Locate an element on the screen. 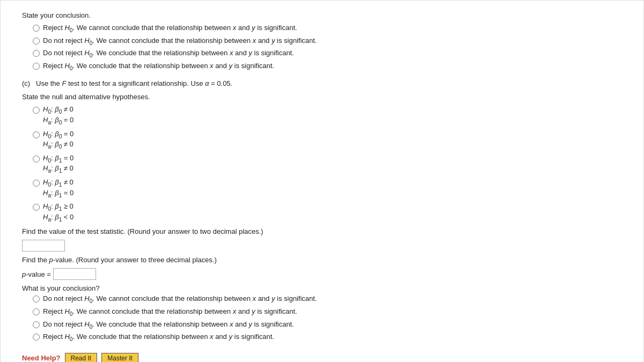 Image resolution: width=644 pixels, height=362 pixels. hypothesis-lines-5: H0: β1 ≥ 0 Ha: β1 < 0 is located at coordinates (58, 212).